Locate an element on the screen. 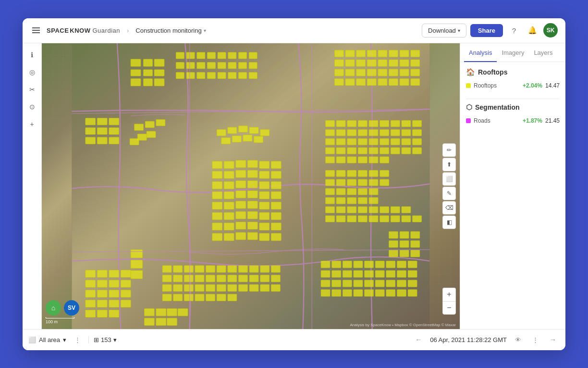 This screenshot has height=368, width=588. prev-button: ← is located at coordinates (418, 340).